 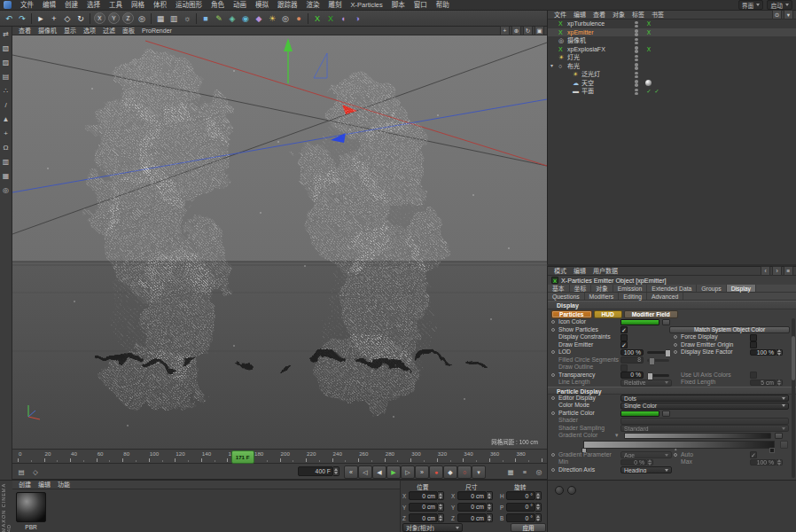 I want to click on end-frame-field: 400 F, so click(x=319, y=472).